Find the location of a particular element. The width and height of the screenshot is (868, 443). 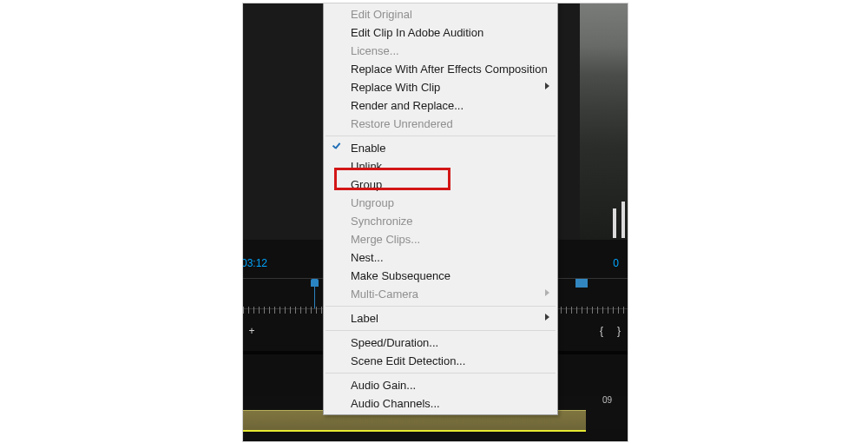

menu-speed-duration: Speed/Duration... is located at coordinates (441, 342).